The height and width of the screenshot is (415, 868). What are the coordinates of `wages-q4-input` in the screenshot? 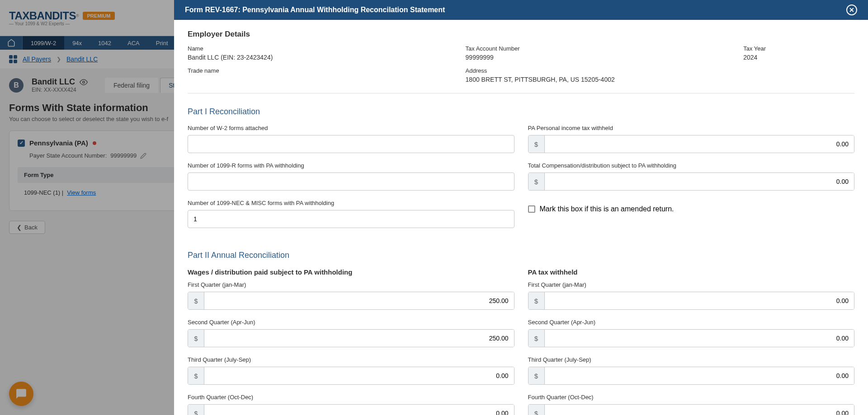 It's located at (359, 410).